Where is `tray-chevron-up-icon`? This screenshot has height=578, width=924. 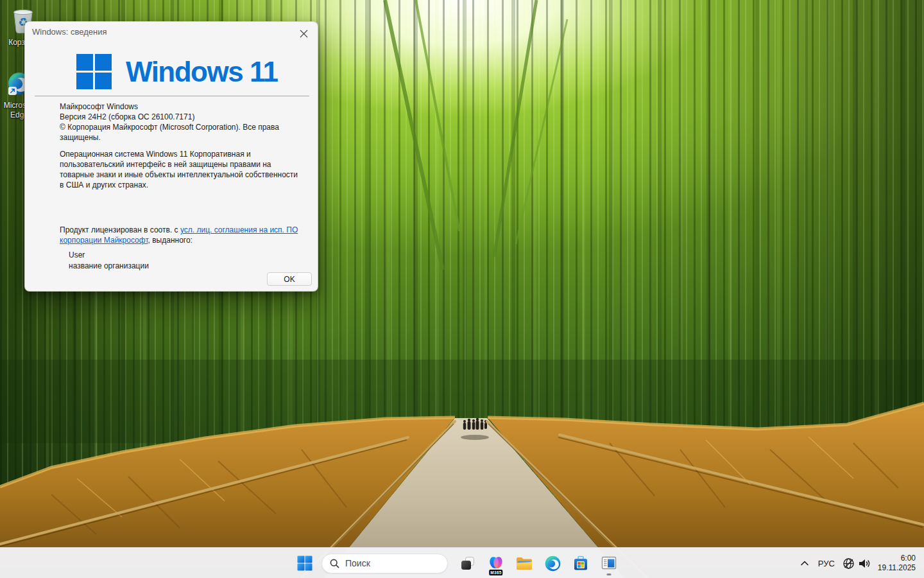 tray-chevron-up-icon is located at coordinates (805, 563).